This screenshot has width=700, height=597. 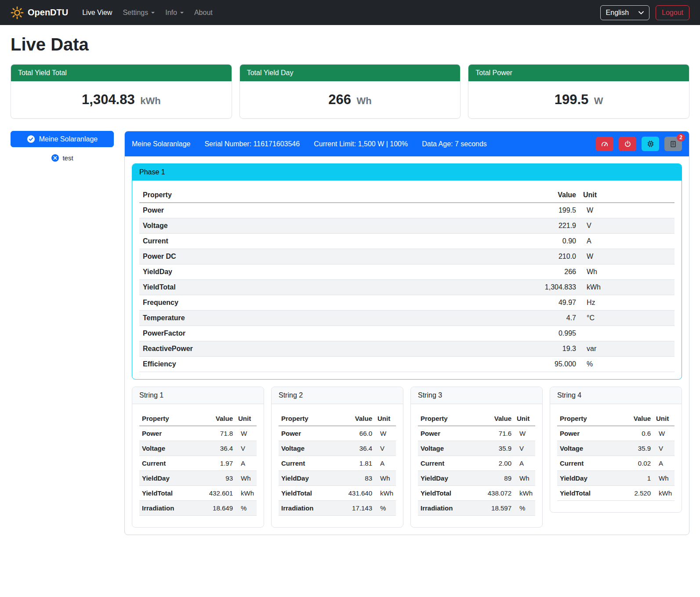 What do you see at coordinates (627, 303) in the screenshot?
I see `property-unit: Hz` at bounding box center [627, 303].